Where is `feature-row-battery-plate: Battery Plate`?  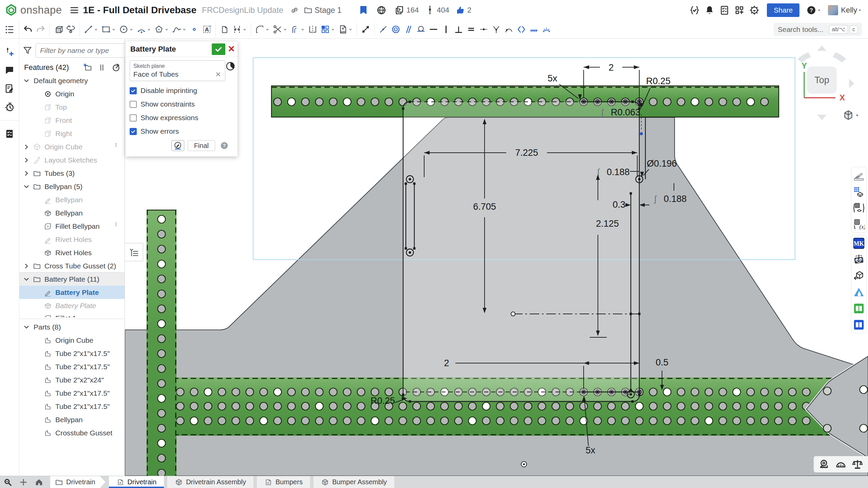
feature-row-battery-plate: Battery Plate is located at coordinates (72, 293).